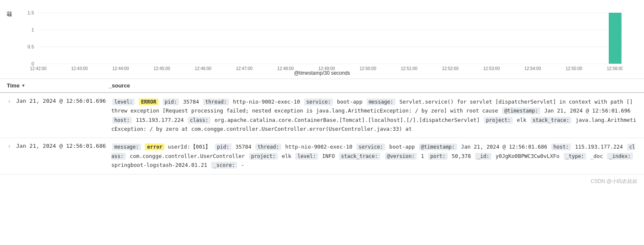  What do you see at coordinates (615, 68) in the screenshot?
I see `svg-text: 12:56:00` at bounding box center [615, 68].